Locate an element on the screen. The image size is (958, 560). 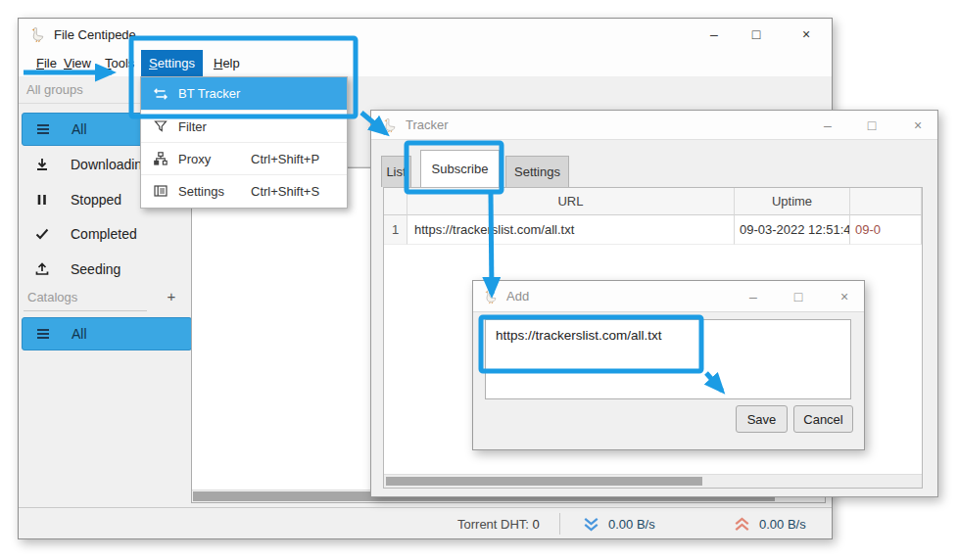
dht-status: Torrent DHT: 0 is located at coordinates (499, 524).